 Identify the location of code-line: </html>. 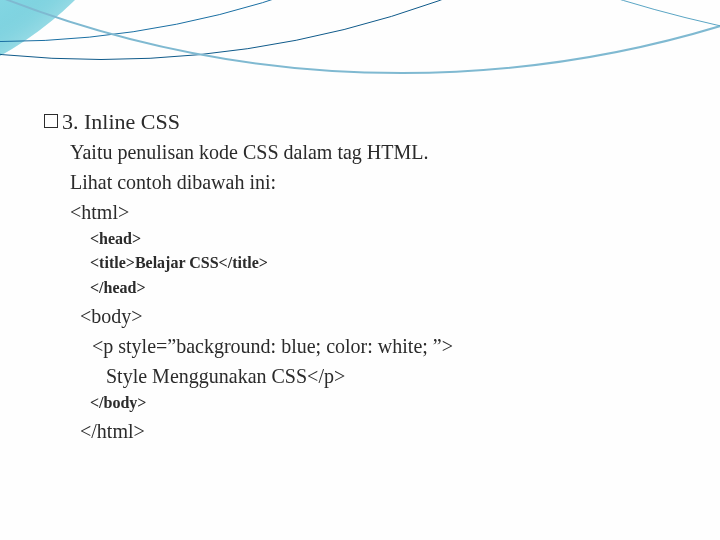
(382, 431).